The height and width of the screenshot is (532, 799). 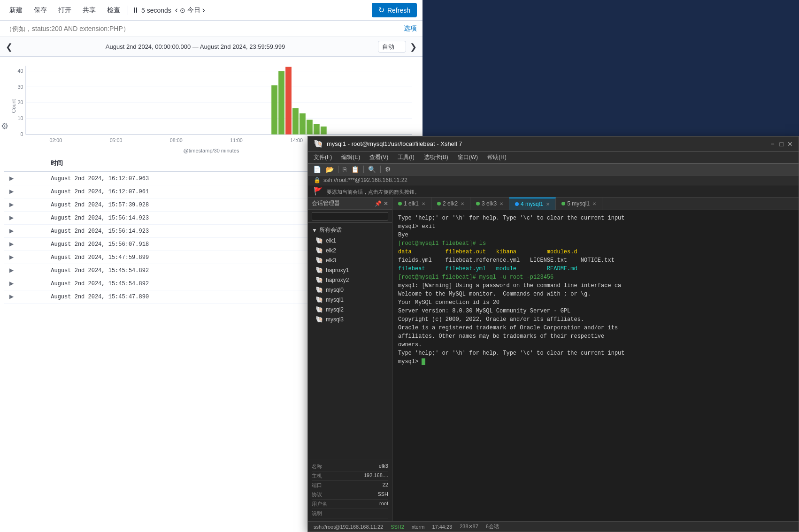 What do you see at coordinates (350, 341) in the screenshot?
I see `session-tree: ▼ 所有会话 🐚elk1🐚elk2🐚elk3🐚haproxy1🐚haproxy2…` at bounding box center [350, 341].